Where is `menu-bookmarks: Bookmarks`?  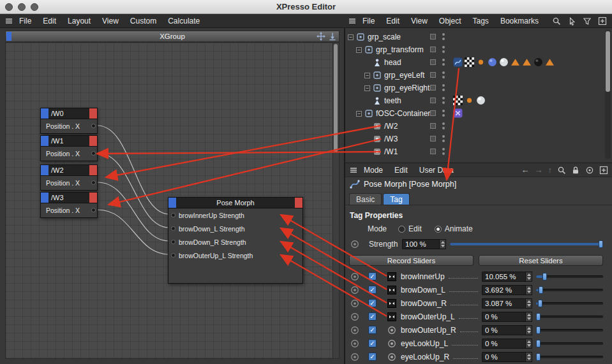
menu-bookmarks: Bookmarks is located at coordinates (519, 21).